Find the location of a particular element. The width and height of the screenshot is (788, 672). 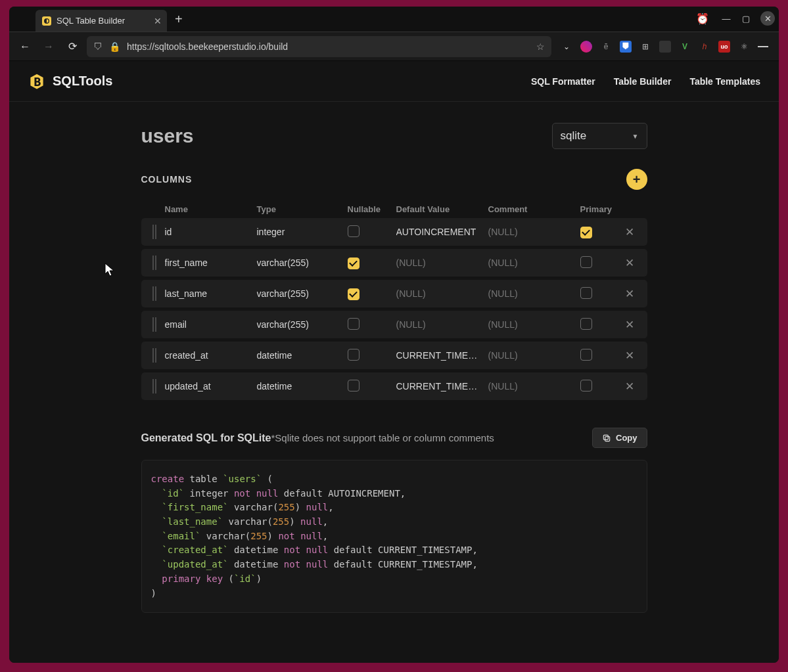

database-select: sqlite ▼ is located at coordinates (599, 136).